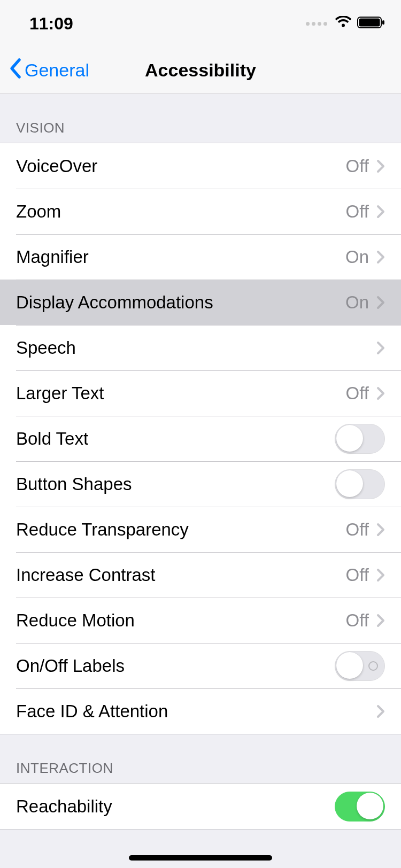 This screenshot has height=868, width=401. I want to click on row-label: VoiceOver, so click(181, 166).